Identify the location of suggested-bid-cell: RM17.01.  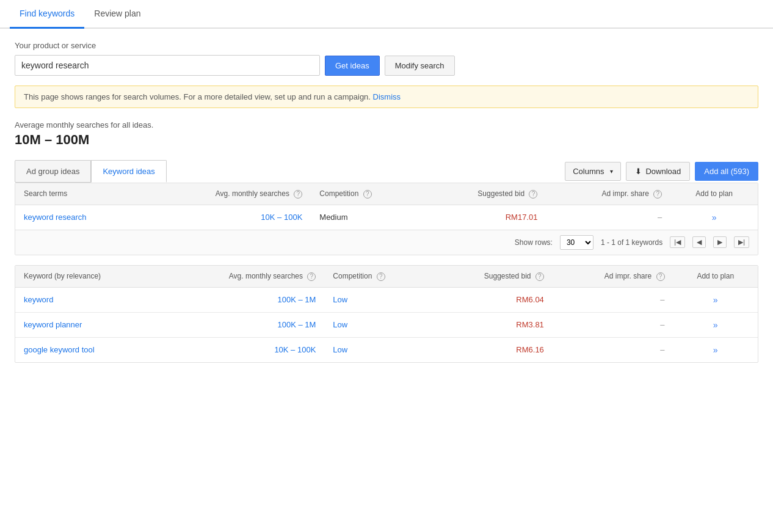
(485, 217).